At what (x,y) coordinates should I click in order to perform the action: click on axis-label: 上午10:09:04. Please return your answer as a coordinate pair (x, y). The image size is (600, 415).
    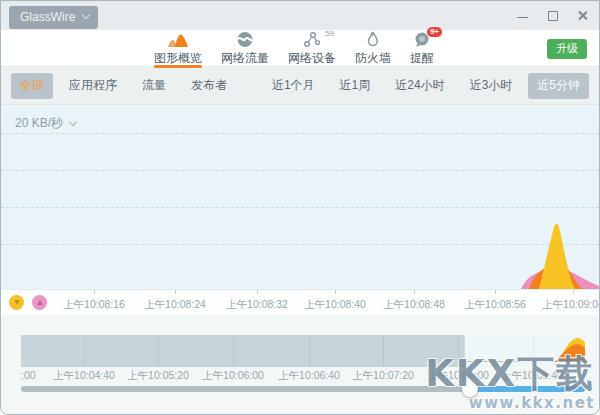
    Looking at the image, I should click on (570, 305).